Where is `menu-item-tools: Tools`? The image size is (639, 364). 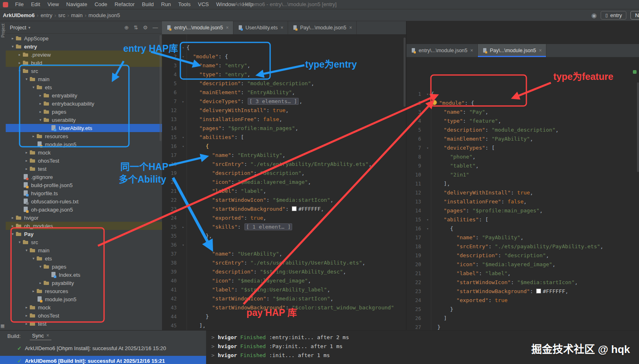 menu-item-tools: Tools is located at coordinates (184, 4).